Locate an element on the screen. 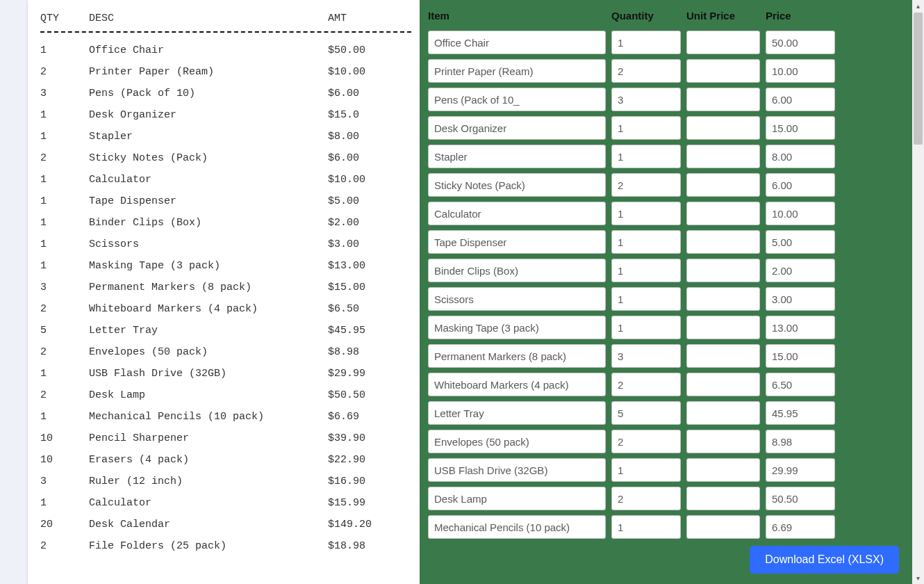  receipt-row: 1USB Flash Drive (32GB)$29.99 is located at coordinates (226, 374).